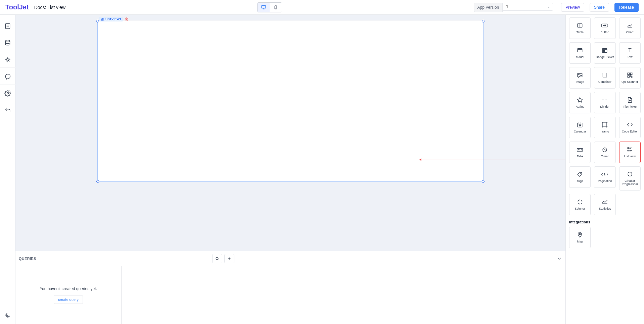  I want to click on resize-handle-bottom-left, so click(98, 181).